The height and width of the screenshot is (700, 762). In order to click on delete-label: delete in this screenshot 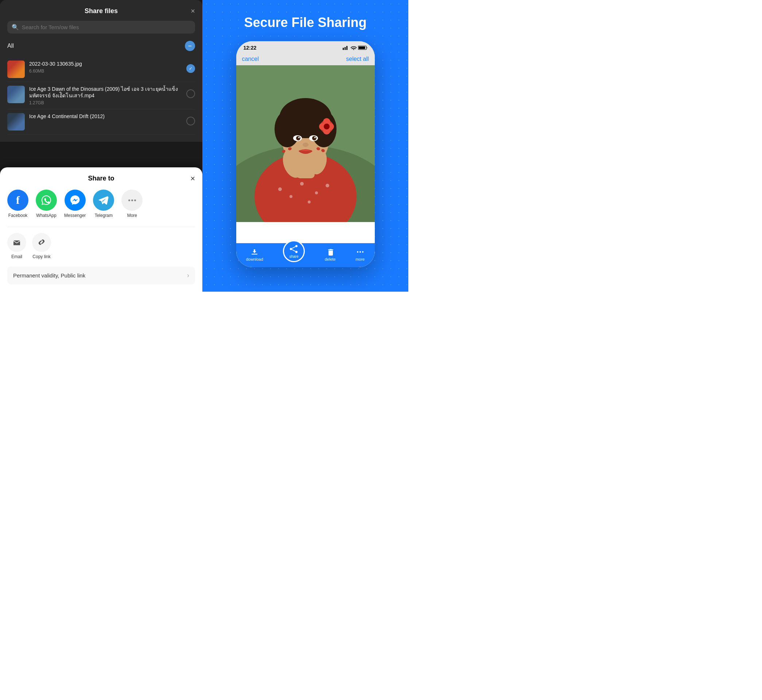, I will do `click(330, 259)`.